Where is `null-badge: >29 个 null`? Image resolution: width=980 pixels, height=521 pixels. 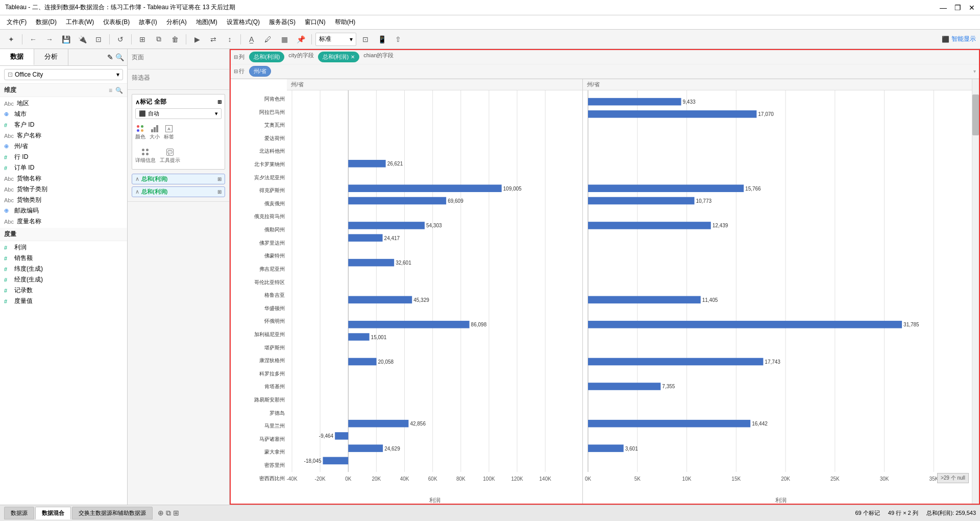
null-badge: >29 个 null is located at coordinates (953, 478).